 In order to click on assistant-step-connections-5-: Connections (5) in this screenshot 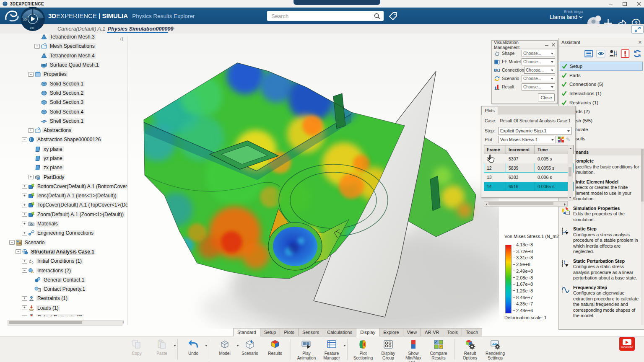, I will do `click(601, 85)`.